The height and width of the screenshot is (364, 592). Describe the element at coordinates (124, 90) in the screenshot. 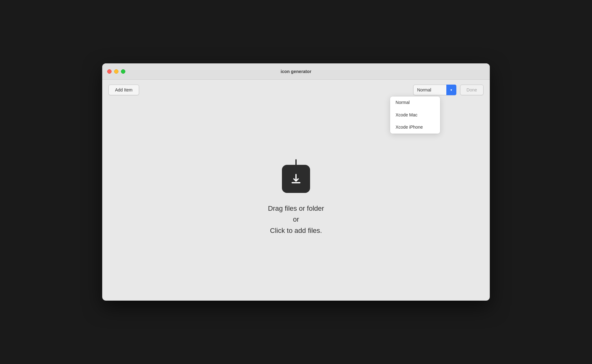

I see `add-item-button: Add Item` at that location.